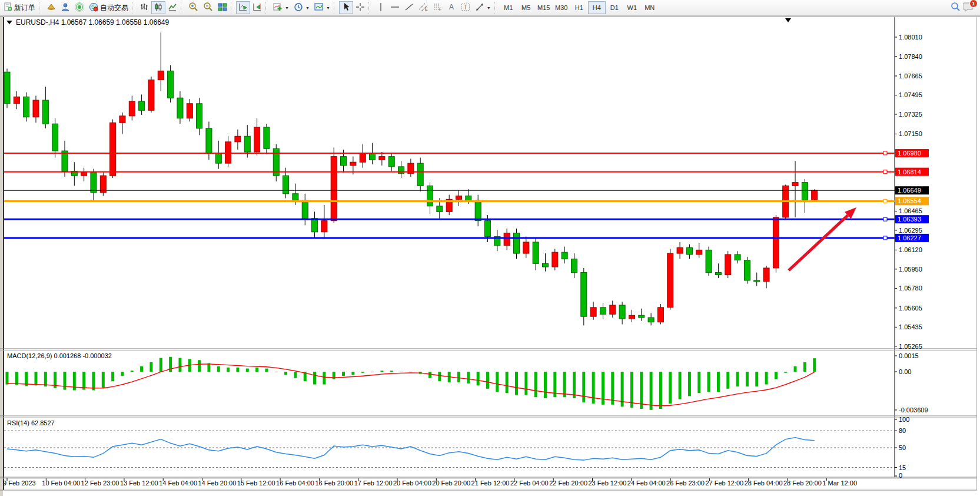  I want to click on candlestick-chart-button, so click(158, 8).